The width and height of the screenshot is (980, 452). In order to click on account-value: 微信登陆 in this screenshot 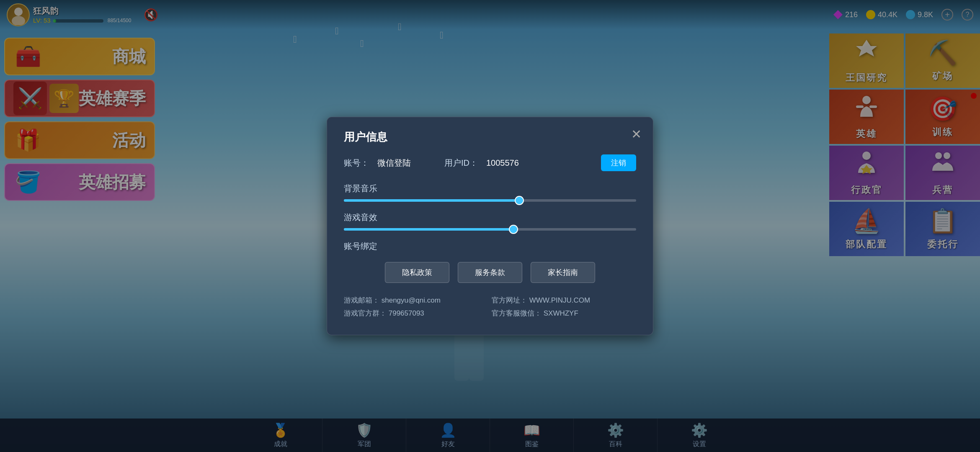, I will do `click(394, 163)`.